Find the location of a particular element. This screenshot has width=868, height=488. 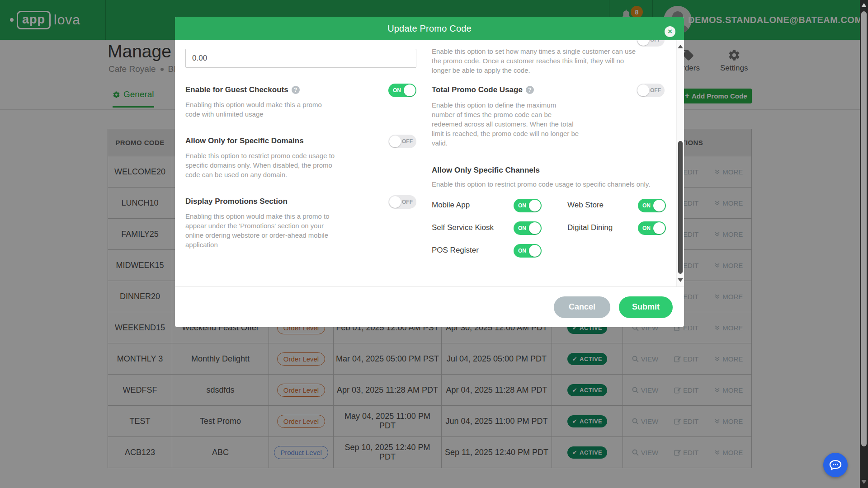

usage-per-customer-toggle: OFF is located at coordinates (651, 43).